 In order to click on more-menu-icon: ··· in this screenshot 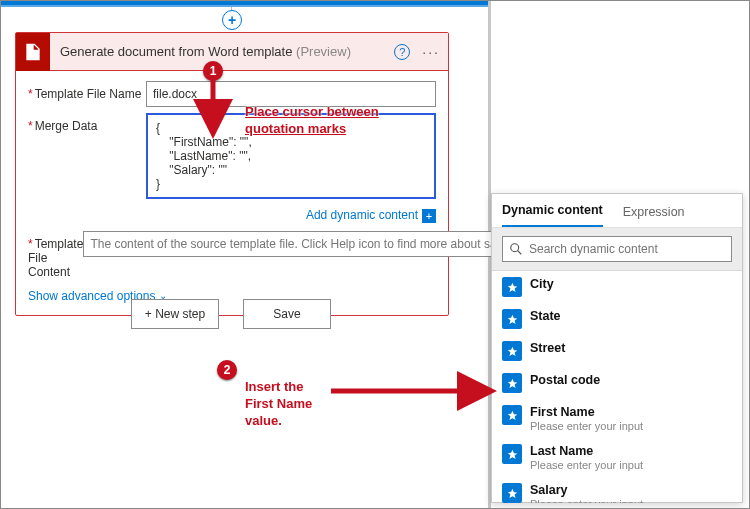, I will do `click(431, 52)`.